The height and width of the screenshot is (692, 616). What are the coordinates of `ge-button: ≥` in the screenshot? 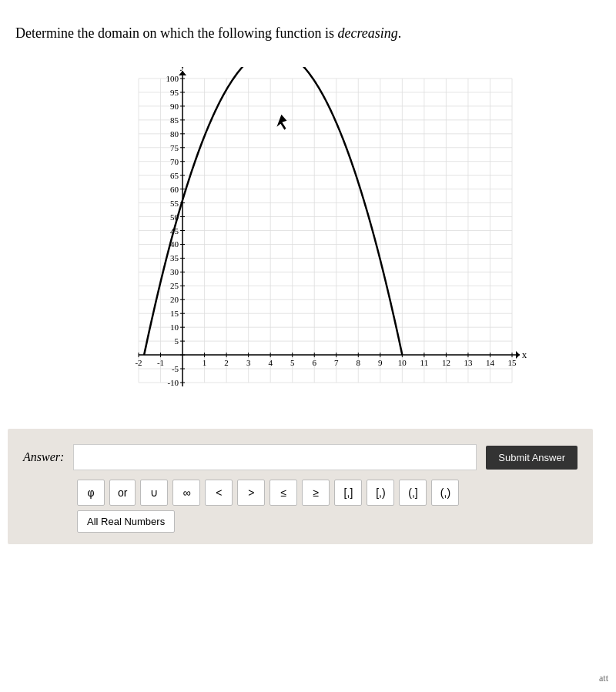 It's located at (316, 493).